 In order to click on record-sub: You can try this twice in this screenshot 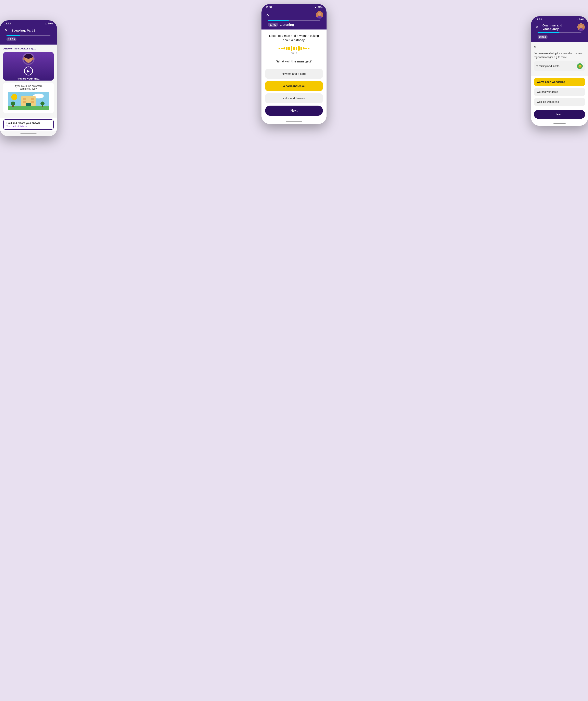, I will do `click(28, 126)`.